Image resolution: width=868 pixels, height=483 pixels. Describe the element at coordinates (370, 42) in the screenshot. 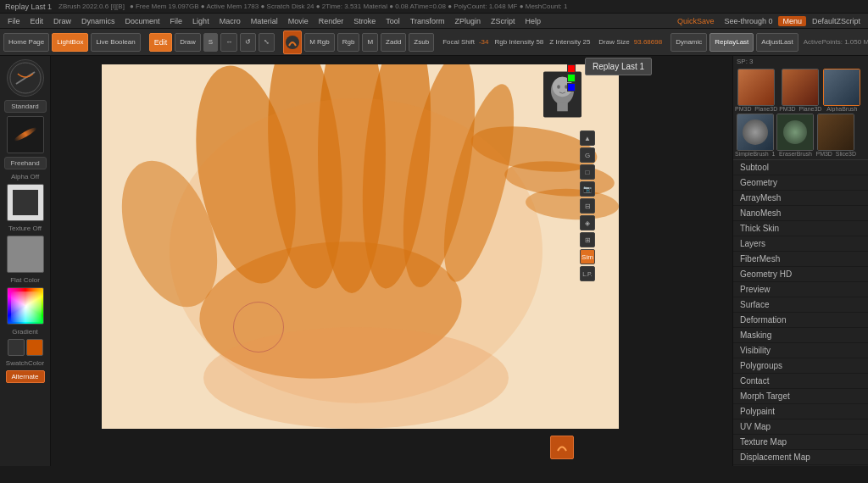

I see `m-btn: M` at that location.